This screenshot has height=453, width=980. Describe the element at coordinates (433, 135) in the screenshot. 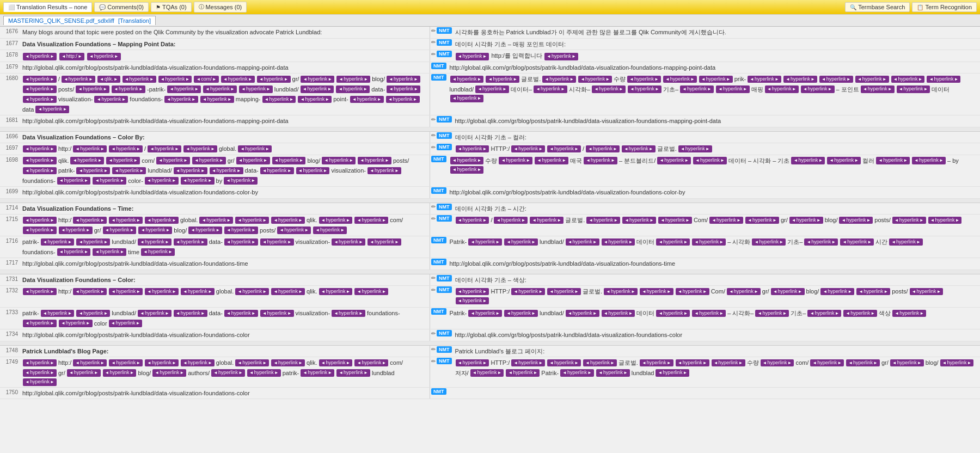

I see `pencil-icon-1696: ✏` at that location.